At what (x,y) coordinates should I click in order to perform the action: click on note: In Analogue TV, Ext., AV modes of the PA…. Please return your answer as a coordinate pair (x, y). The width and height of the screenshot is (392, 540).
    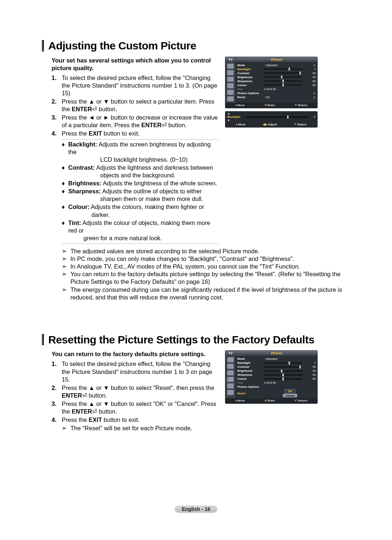
    Looking at the image, I should click on (208, 267).